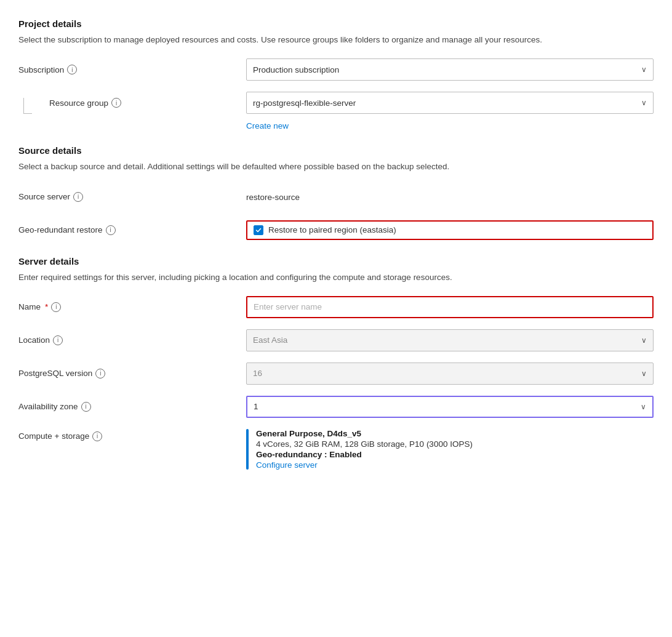  I want to click on compute-storage-label: Compute + storage i, so click(132, 435).